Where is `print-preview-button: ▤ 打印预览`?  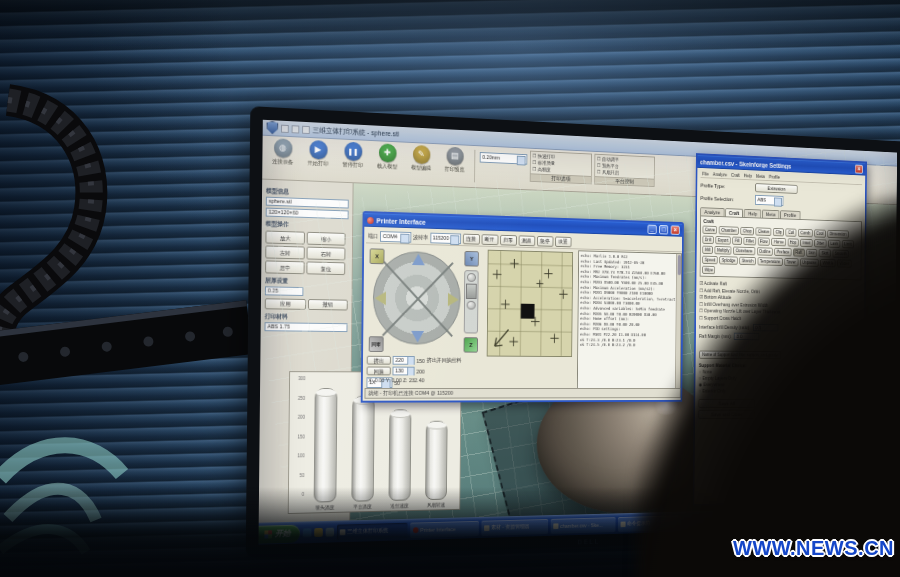
print-preview-button: ▤ 打印预览 is located at coordinates (454, 160).